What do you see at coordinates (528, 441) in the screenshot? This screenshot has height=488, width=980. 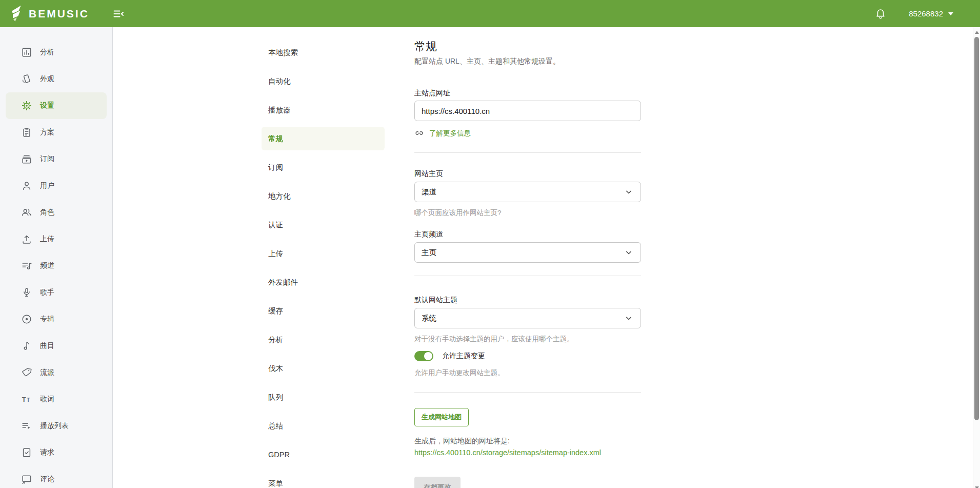 I see `sitemap-note: 生成后，网站地图的网址将是:` at bounding box center [528, 441].